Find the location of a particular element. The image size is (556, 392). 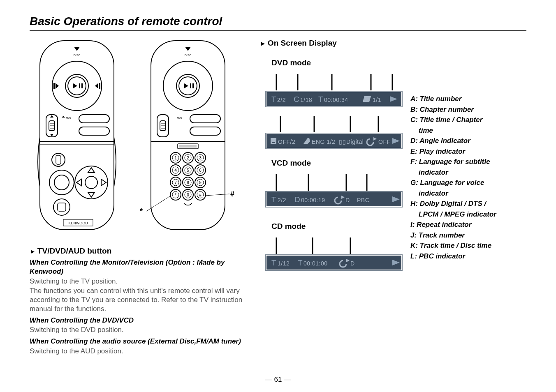

tv-dvd-aud-heading: TV/DVD/AUD button is located at coordinates (141, 251).